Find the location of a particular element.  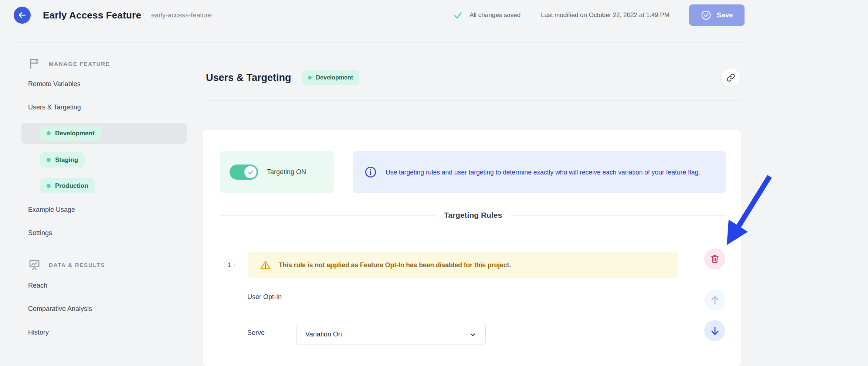

environment-badge-production: Production is located at coordinates (67, 186).